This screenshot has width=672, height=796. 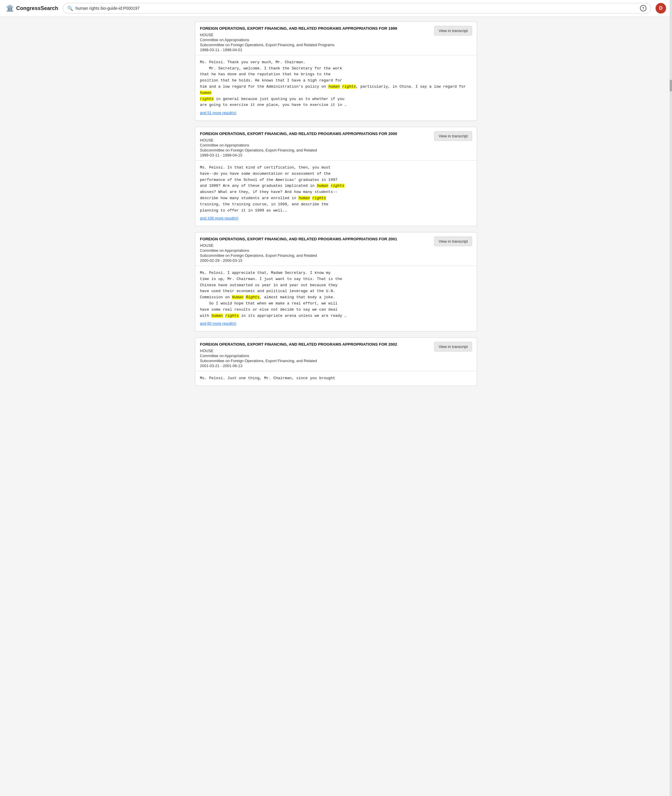 What do you see at coordinates (357, 8) in the screenshot?
I see `search-input` at bounding box center [357, 8].